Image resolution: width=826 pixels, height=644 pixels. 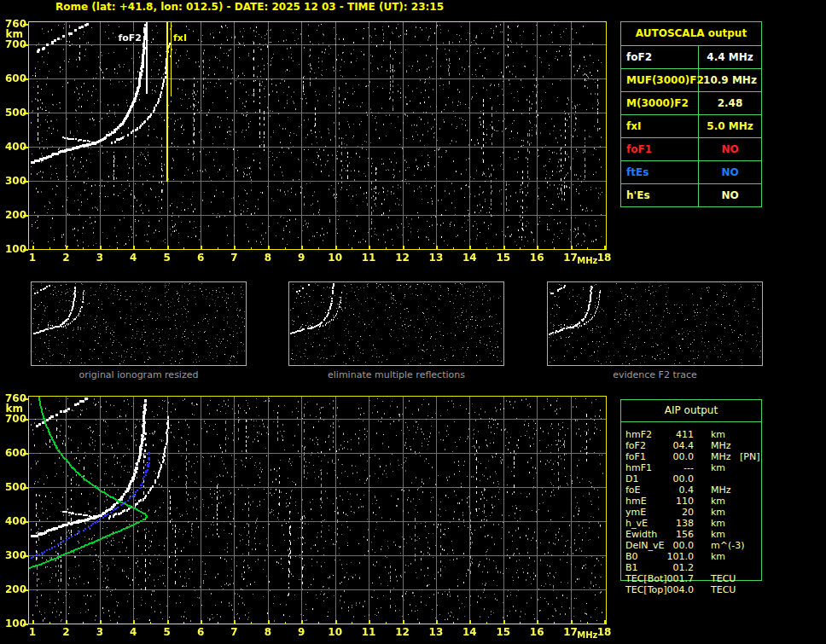 What do you see at coordinates (638, 435) in the screenshot?
I see `aip-name: hmF2` at bounding box center [638, 435].